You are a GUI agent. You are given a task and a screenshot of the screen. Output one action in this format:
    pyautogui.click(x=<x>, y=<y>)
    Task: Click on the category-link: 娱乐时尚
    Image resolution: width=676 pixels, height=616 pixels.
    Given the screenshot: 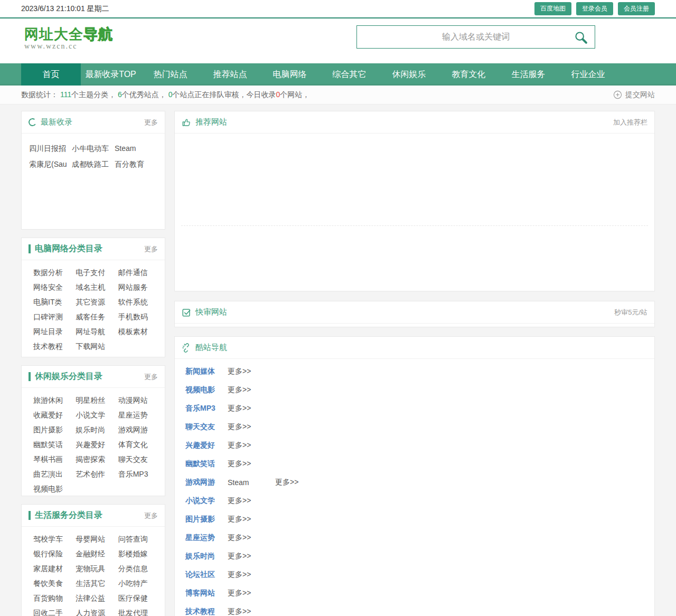 What is the action you would take?
    pyautogui.click(x=97, y=430)
    